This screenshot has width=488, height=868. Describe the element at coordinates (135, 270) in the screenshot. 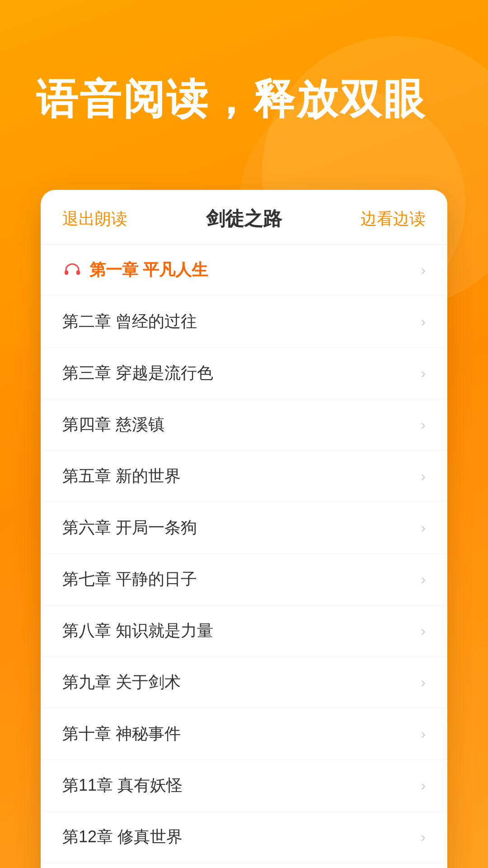

I see `chapter-item-left: 第一章 平凡人生` at that location.